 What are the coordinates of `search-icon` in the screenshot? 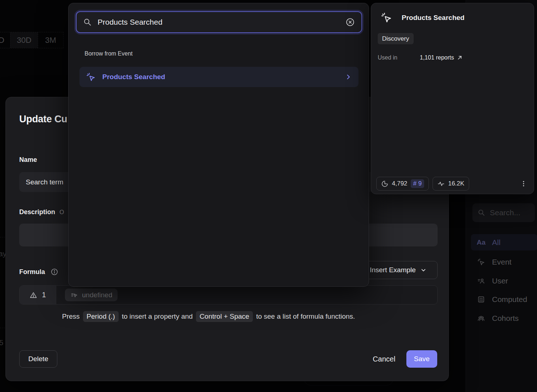 It's located at (87, 22).